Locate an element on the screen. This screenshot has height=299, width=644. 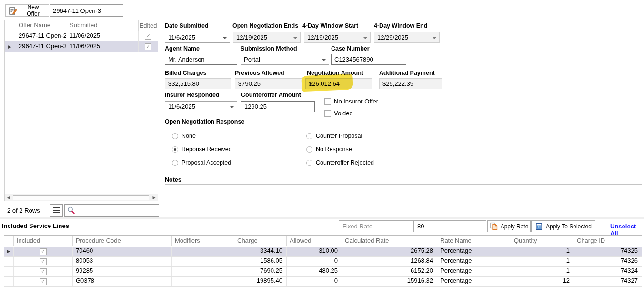
offers-search-box is located at coordinates (111, 210).